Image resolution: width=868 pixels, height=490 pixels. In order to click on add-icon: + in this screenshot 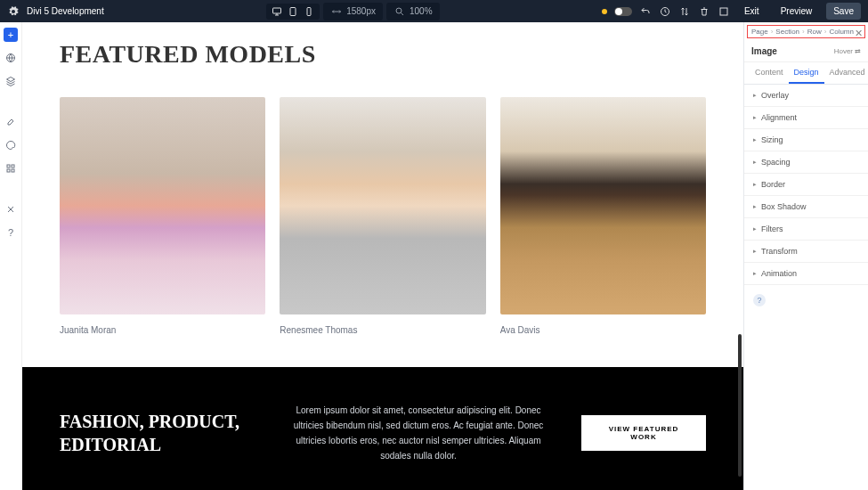, I will do `click(11, 35)`.